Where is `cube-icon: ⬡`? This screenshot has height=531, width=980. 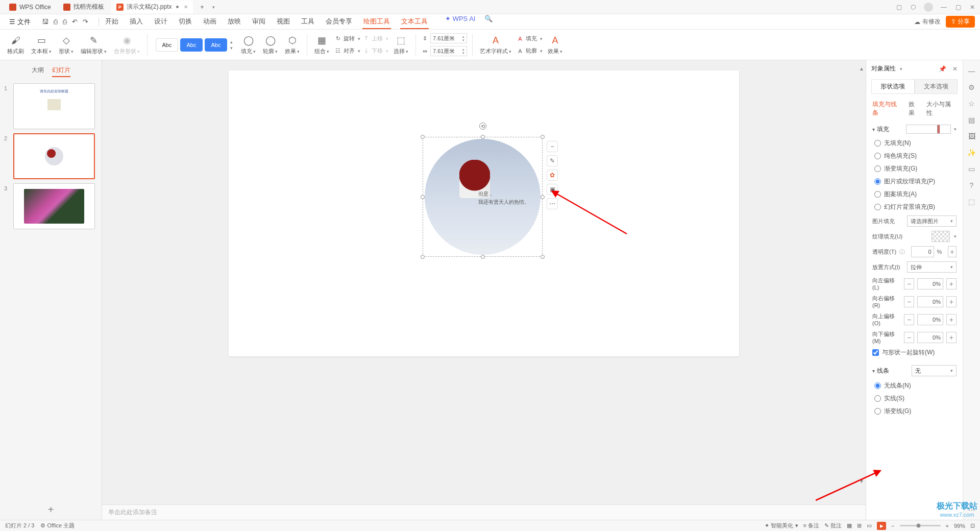 cube-icon: ⬡ is located at coordinates (913, 7).